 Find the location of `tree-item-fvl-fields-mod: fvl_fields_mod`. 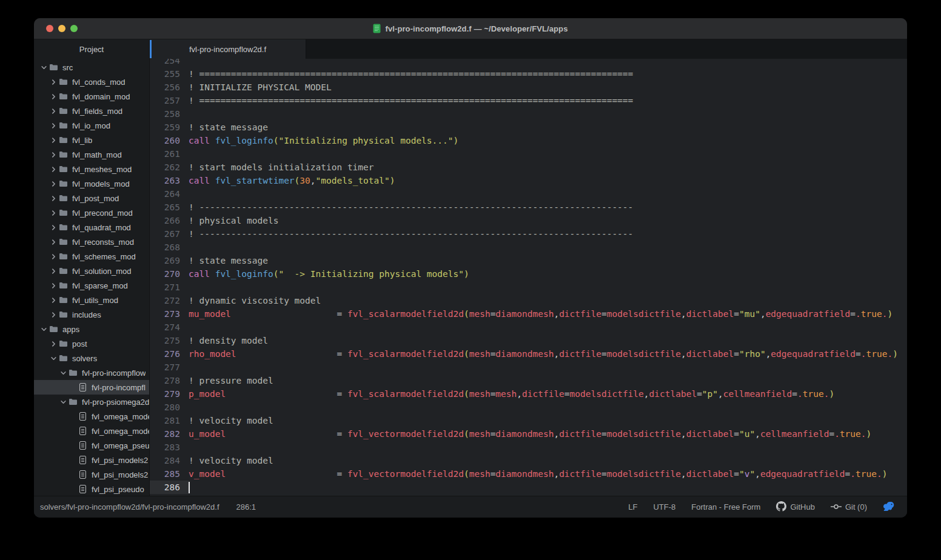

tree-item-fvl-fields-mod: fvl_fields_mod is located at coordinates (92, 111).